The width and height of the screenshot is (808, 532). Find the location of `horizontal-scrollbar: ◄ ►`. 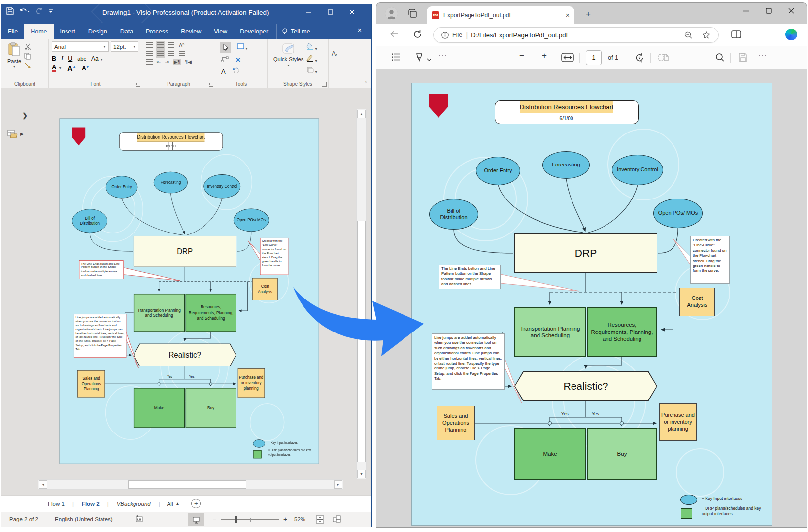

horizontal-scrollbar: ◄ ► is located at coordinates (191, 485).